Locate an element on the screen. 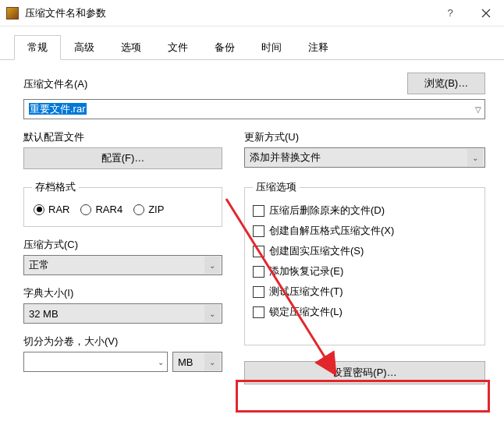 This screenshot has width=504, height=425. radio-zip: ZIP is located at coordinates (148, 209).